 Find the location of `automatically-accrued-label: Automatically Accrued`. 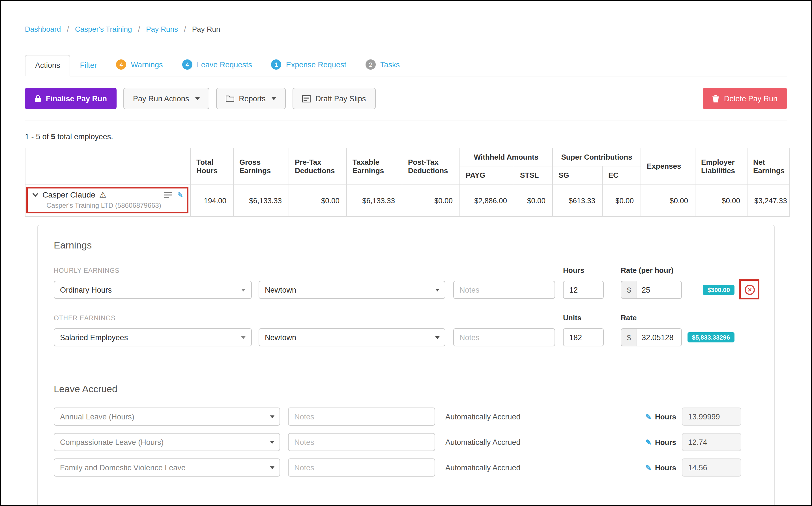

automatically-accrued-label: Automatically Accrued is located at coordinates (545, 468).